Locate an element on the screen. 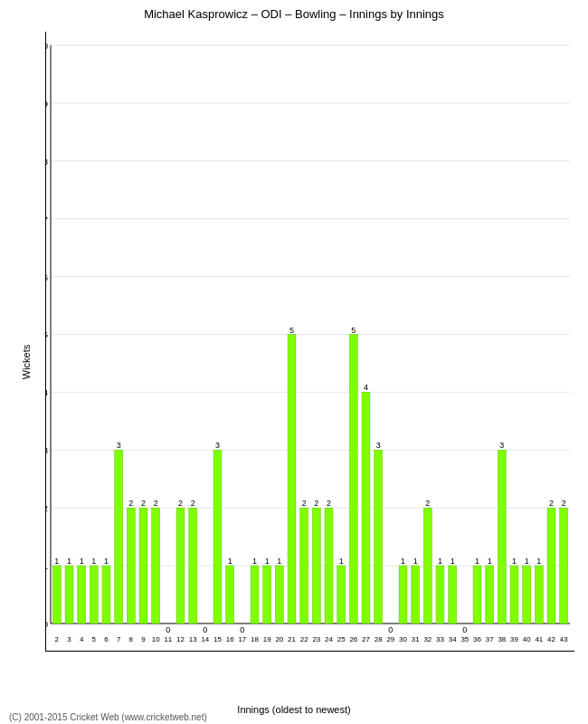 The width and height of the screenshot is (588, 724). svg-text: 39 is located at coordinates (514, 639).